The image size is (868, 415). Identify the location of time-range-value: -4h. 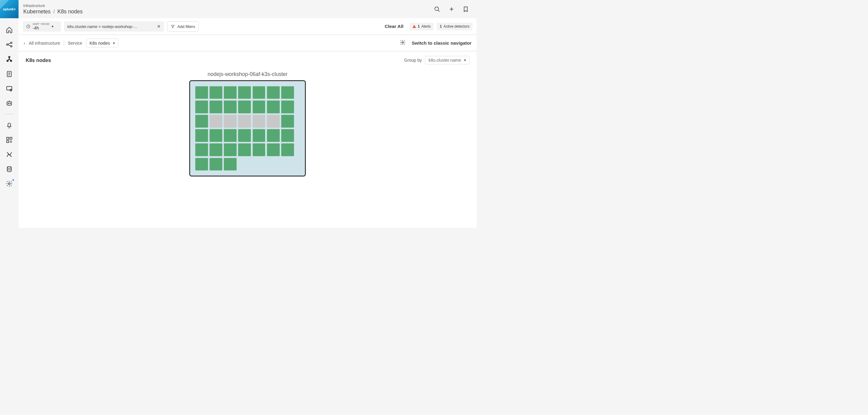
(41, 28).